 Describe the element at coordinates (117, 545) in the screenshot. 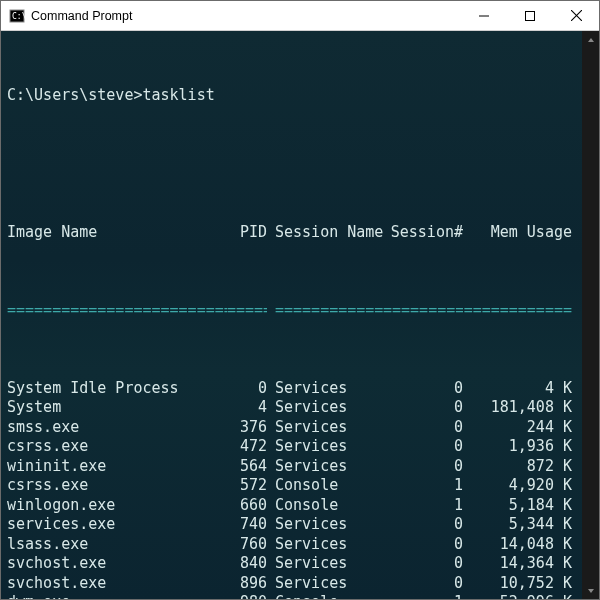

I see `cell-image: lsass.exe` at that location.